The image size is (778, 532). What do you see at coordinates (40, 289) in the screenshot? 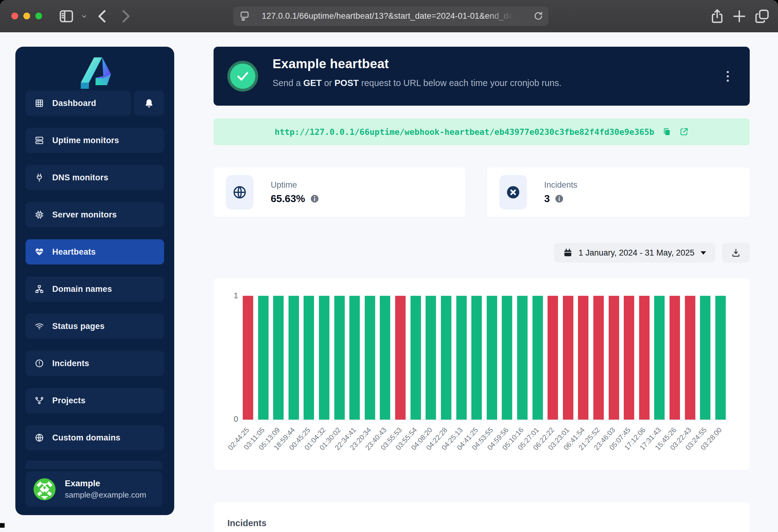
I see `sitemap-icon` at bounding box center [40, 289].